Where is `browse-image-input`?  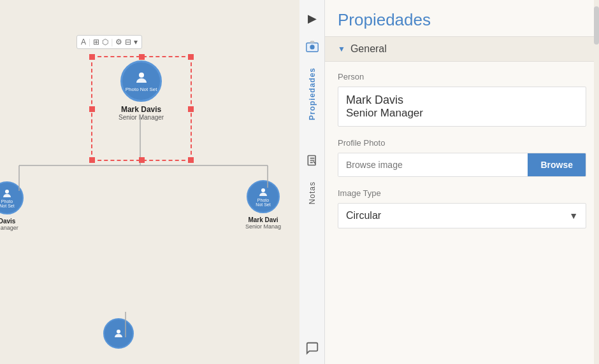
browse-image-input is located at coordinates (433, 165).